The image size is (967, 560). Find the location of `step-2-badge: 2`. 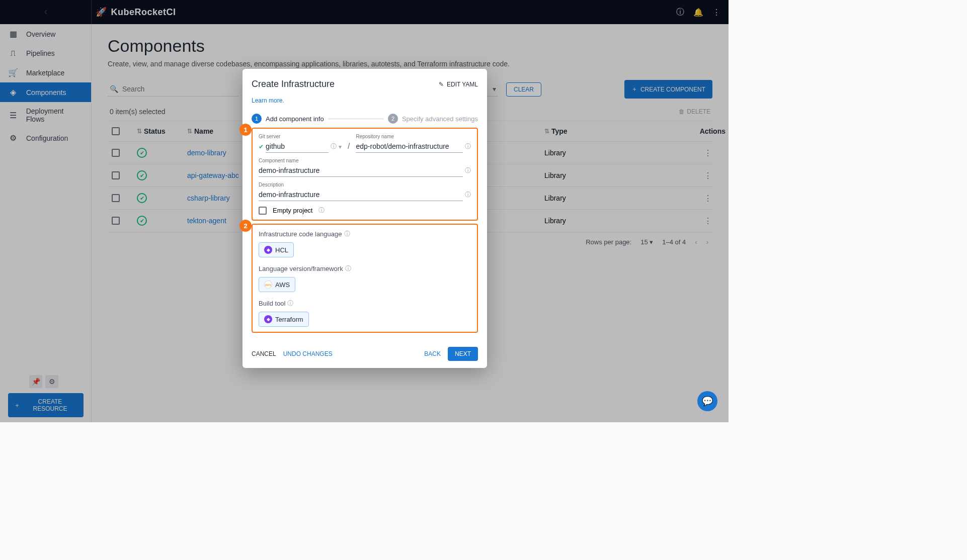

step-2-badge: 2 is located at coordinates (393, 119).